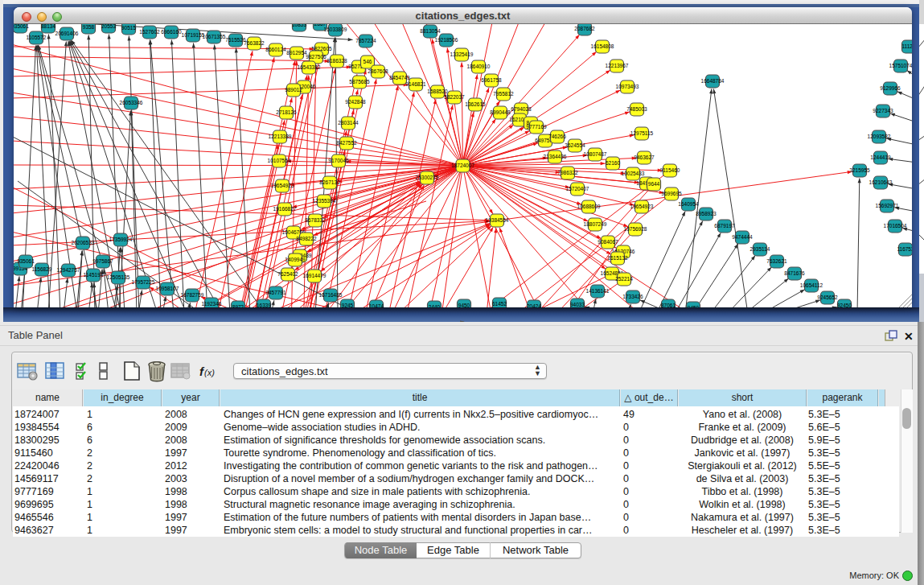  Describe the element at coordinates (68, 34) in the screenshot. I see `svg-text: 20691406` at that location.